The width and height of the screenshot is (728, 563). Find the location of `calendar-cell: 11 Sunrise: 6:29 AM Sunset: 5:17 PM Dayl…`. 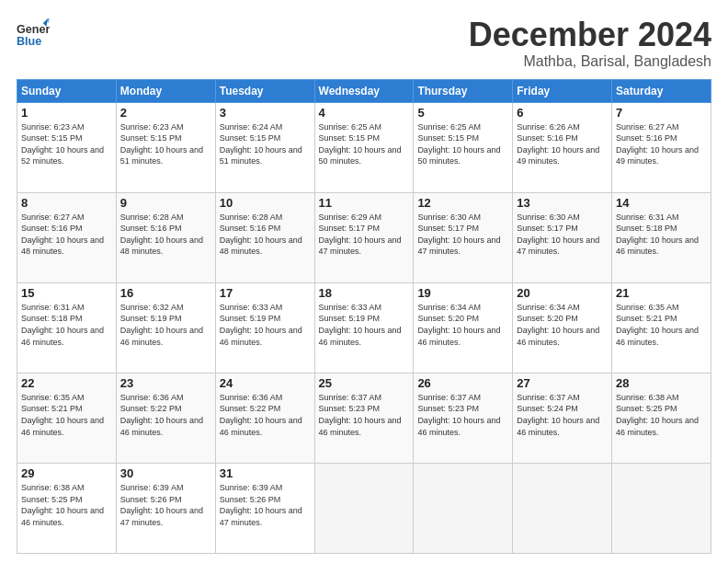

calendar-cell: 11 Sunrise: 6:29 AM Sunset: 5:17 PM Dayl… is located at coordinates (364, 237).